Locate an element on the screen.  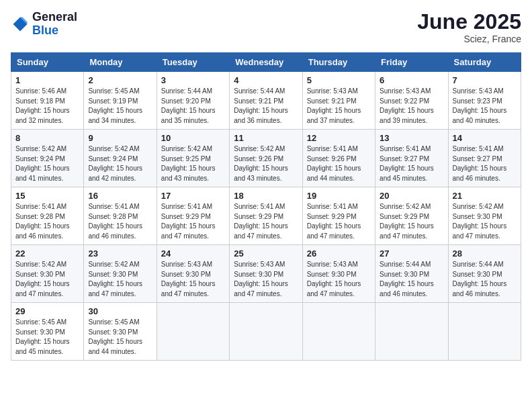
calendar-day-cell: 25Sunrise: 5:43 AMSunset: 9:30 PMDayligh… is located at coordinates (266, 274).